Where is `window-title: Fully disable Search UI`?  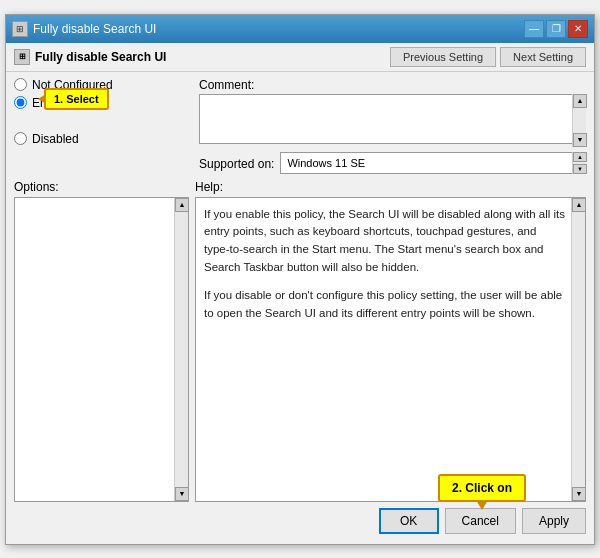
window-title: Fully disable Search UI is located at coordinates (94, 29).